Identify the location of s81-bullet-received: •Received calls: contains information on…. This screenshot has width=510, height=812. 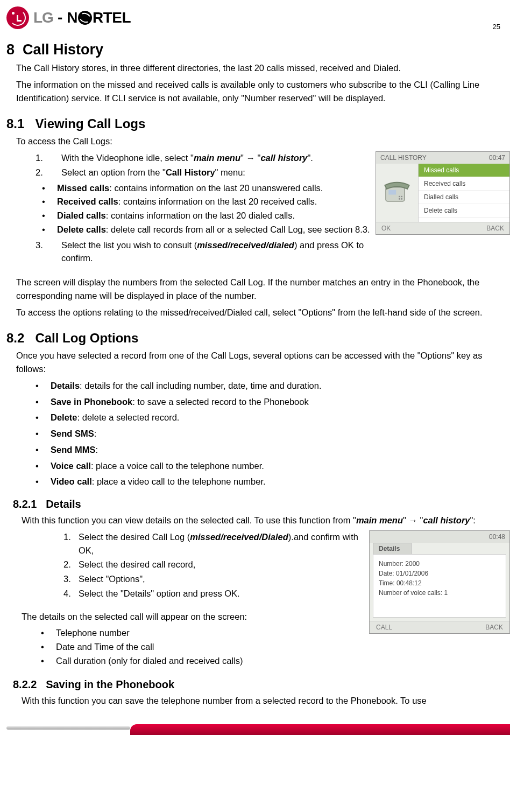
(206, 201).